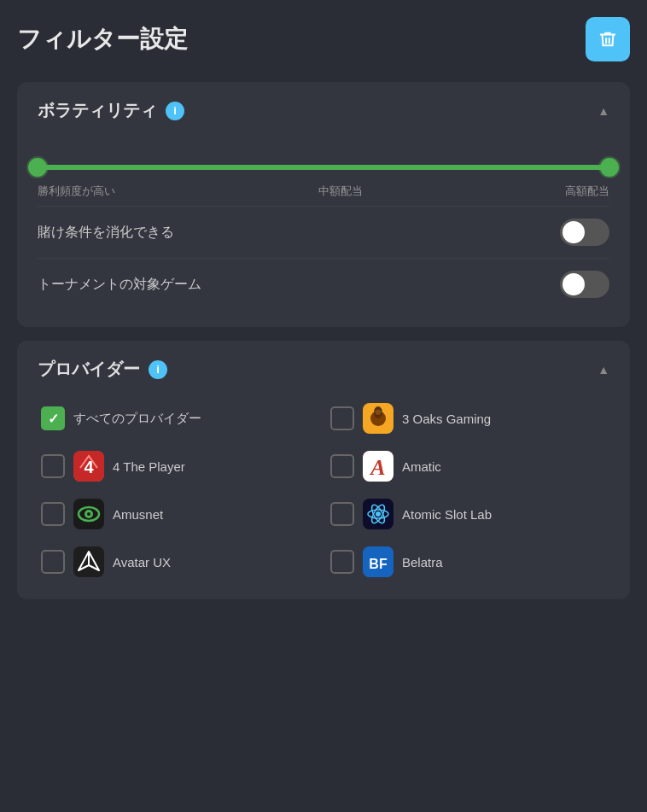  Describe the element at coordinates (422, 466) in the screenshot. I see `provider-name-amatic: Amatic` at that location.